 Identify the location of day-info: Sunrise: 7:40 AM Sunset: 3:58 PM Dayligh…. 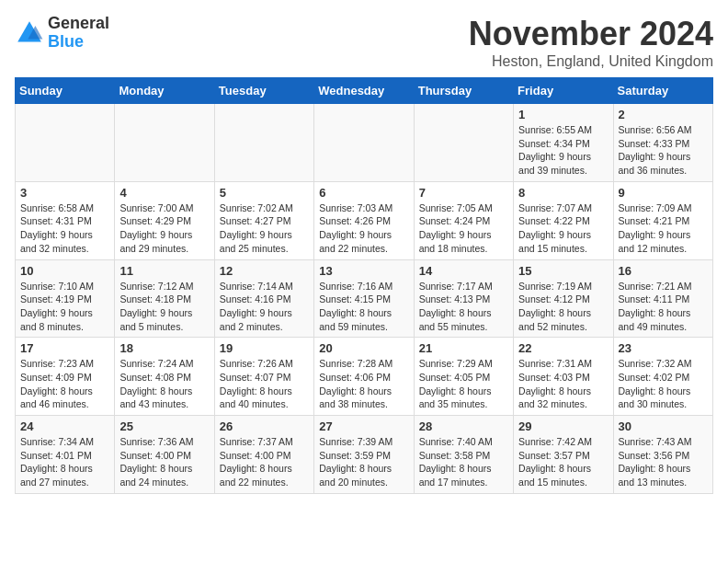
(463, 462).